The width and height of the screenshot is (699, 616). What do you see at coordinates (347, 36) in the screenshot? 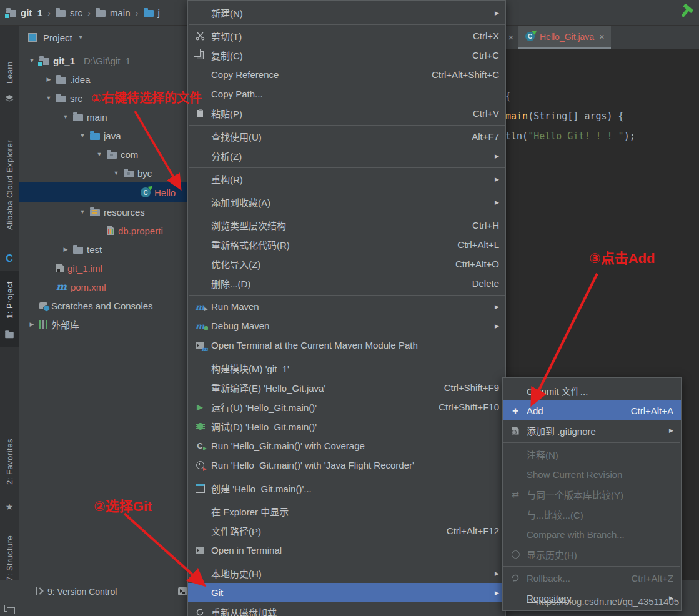
I see `menu-item-cut: 剪切(T) Ctrl+X` at bounding box center [347, 36].